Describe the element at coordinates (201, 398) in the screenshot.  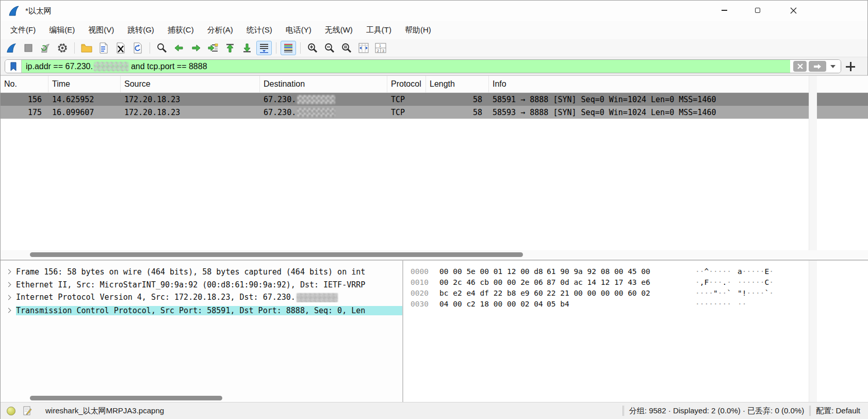
I see `details-hscrollbar` at that location.